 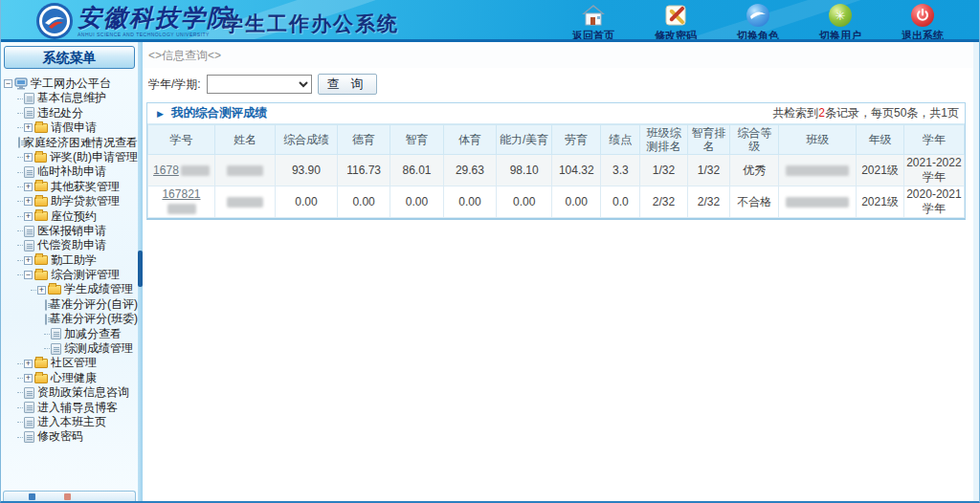 I want to click on switch-user-icon: ✳, so click(x=840, y=15).